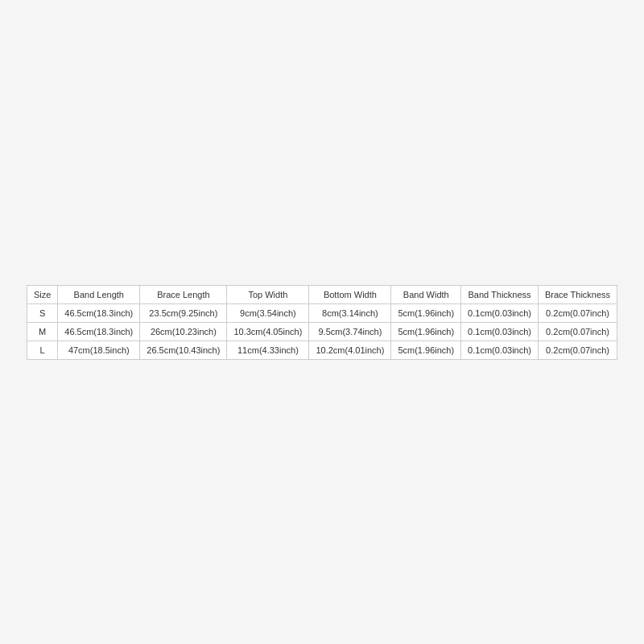 The height and width of the screenshot is (644, 644). Describe the element at coordinates (350, 312) in the screenshot. I see `cell-bottom_width: 8cm(3.14inch)` at that location.